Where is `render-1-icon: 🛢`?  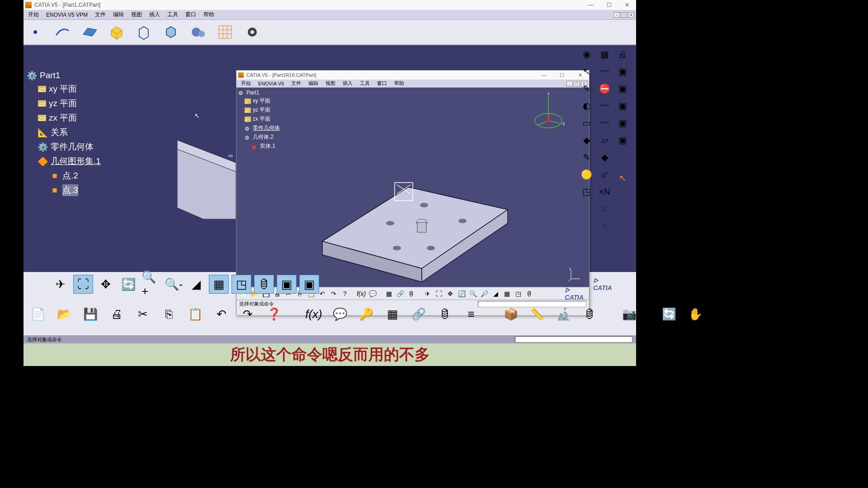
render-1-icon: 🛢 is located at coordinates (264, 284).